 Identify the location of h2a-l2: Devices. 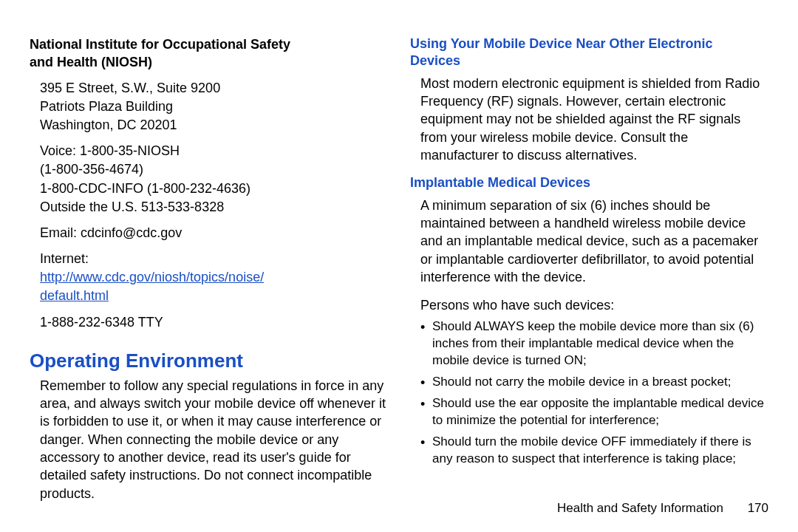
(435, 61).